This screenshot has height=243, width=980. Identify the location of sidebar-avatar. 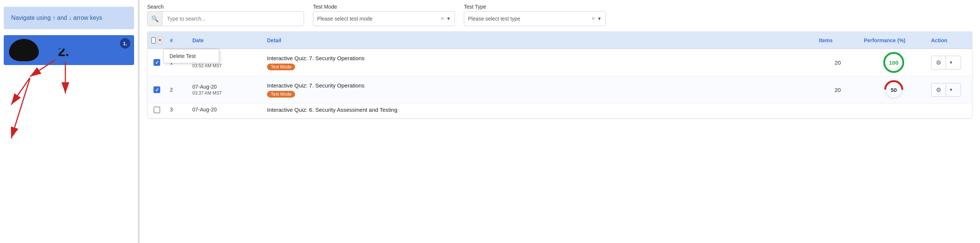
(24, 50).